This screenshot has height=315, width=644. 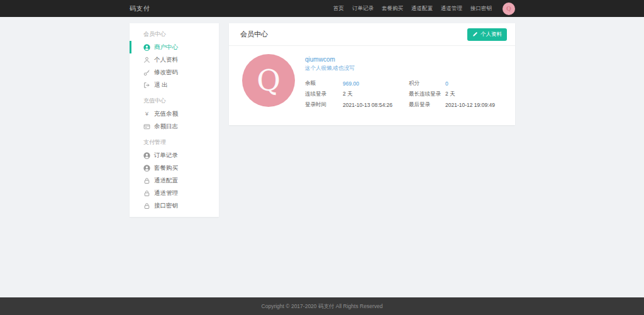 What do you see at coordinates (174, 114) in the screenshot?
I see `sidebar-item-recharge-balance: ¥ 充值余额` at bounding box center [174, 114].